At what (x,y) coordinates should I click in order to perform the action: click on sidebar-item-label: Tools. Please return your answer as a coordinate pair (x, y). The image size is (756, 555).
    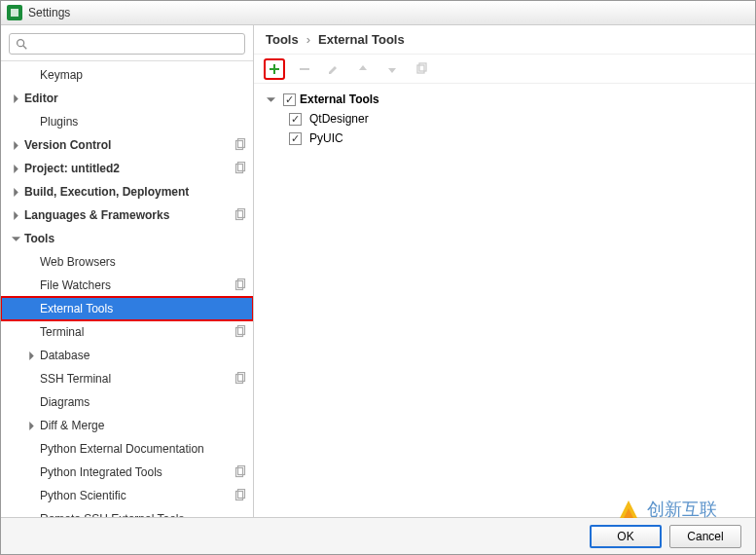
    Looking at the image, I should click on (136, 239).